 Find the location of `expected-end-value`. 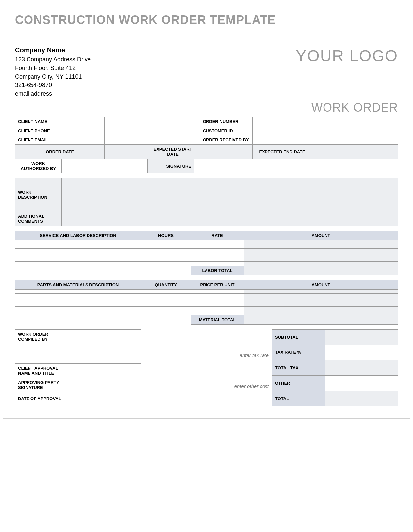

expected-end-value is located at coordinates (355, 152).